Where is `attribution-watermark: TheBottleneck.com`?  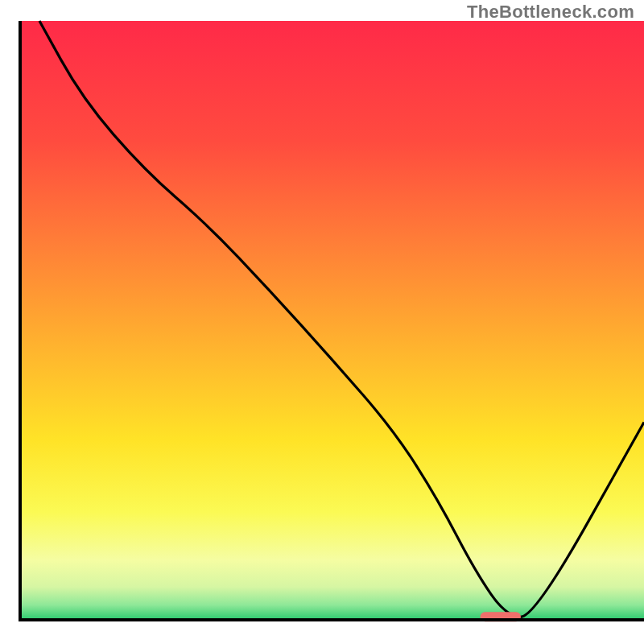 attribution-watermark: TheBottleneck.com is located at coordinates (551, 12).